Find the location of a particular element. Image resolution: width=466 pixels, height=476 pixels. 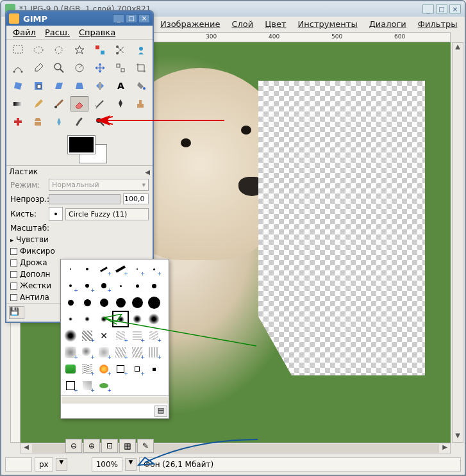

check-sensitivity: Чувстви is located at coordinates (32, 240).